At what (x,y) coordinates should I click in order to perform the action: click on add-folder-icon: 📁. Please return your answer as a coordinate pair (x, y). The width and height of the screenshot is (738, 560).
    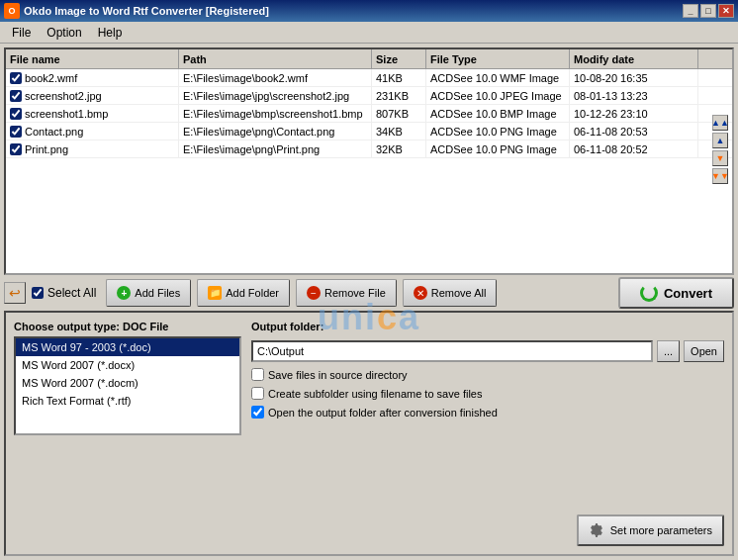
    Looking at the image, I should click on (215, 293).